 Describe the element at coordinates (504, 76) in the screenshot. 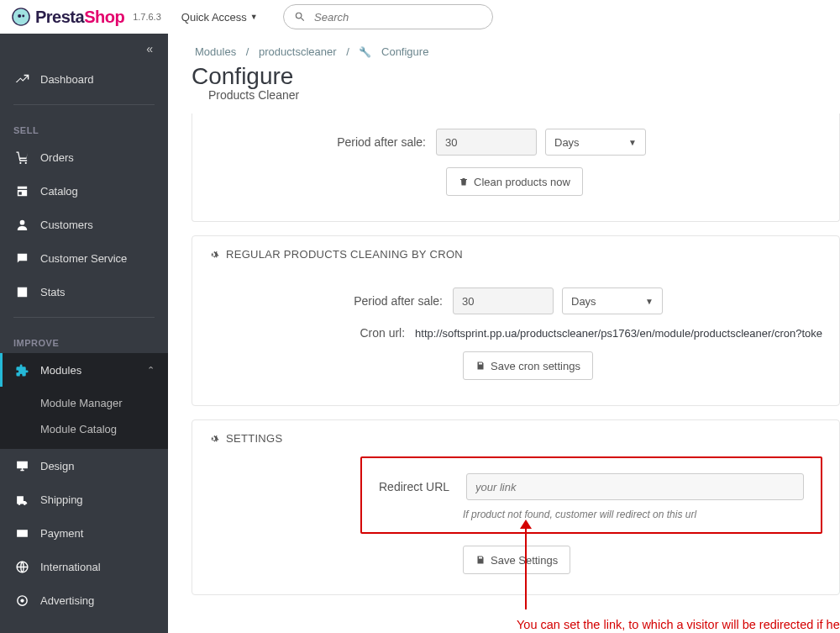

I see `page-title: Configure` at that location.